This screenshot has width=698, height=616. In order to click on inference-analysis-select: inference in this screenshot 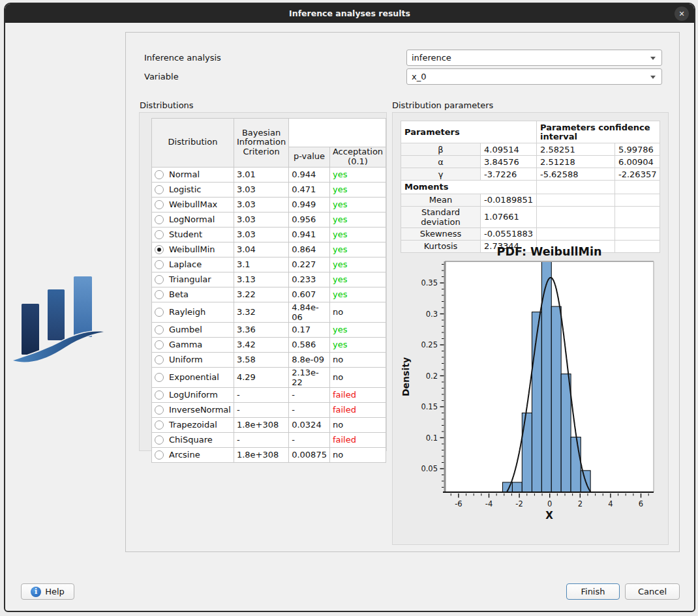, I will do `click(534, 57)`.